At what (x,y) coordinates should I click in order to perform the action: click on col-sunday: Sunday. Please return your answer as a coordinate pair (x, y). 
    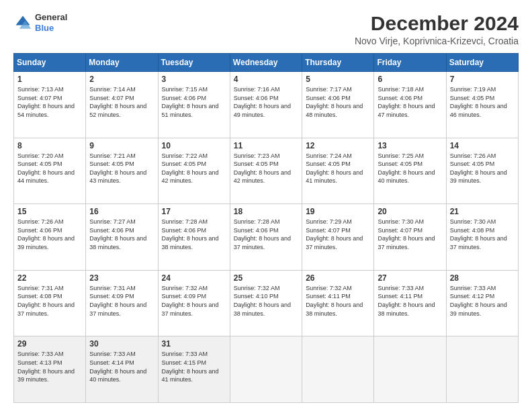
    Looking at the image, I should click on (50, 63).